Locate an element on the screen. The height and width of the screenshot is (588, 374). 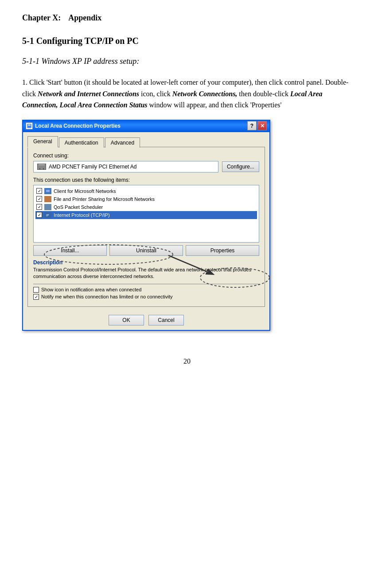
body-paragraph: 1. Click 'Start' button (it should be lo… is located at coordinates (187, 94).